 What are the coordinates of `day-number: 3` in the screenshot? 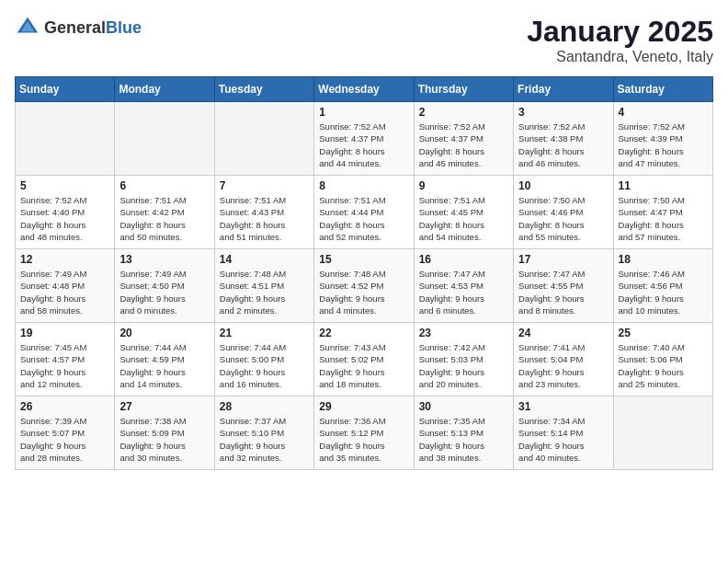 It's located at (563, 112).